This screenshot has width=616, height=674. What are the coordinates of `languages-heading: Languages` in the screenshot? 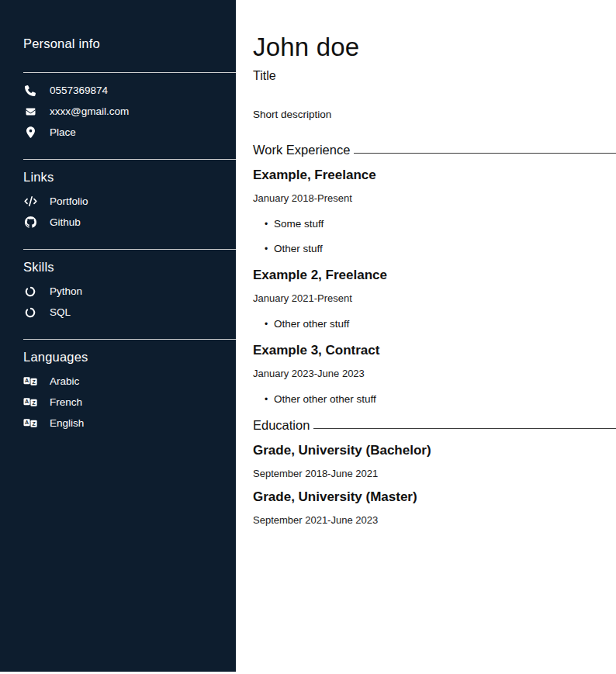 It's located at (118, 357).